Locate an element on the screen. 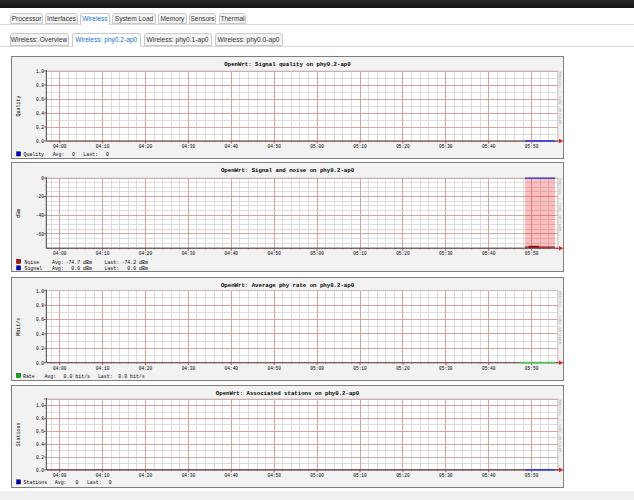 This screenshot has width=634, height=500. svg-text: -74.2 dBm is located at coordinates (135, 262).